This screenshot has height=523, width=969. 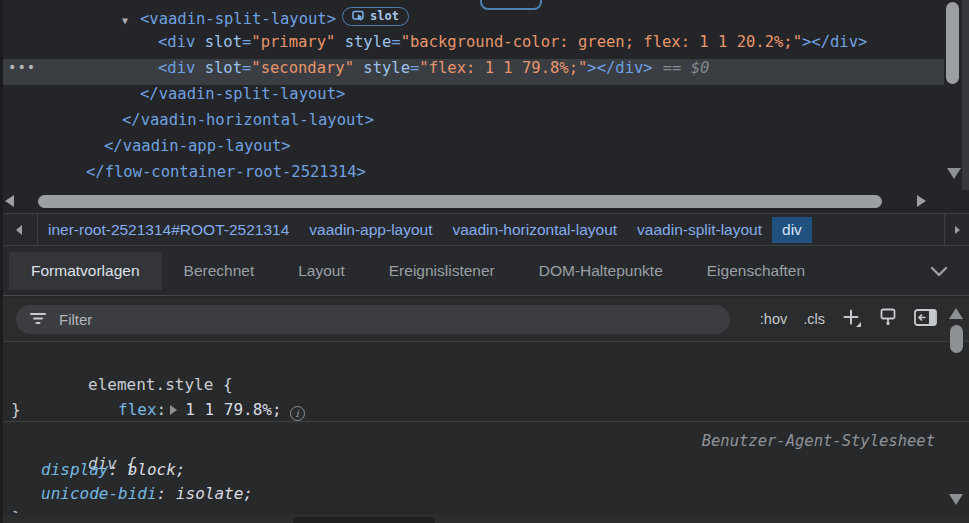 I want to click on breadcrumb-item: div, so click(x=792, y=230).